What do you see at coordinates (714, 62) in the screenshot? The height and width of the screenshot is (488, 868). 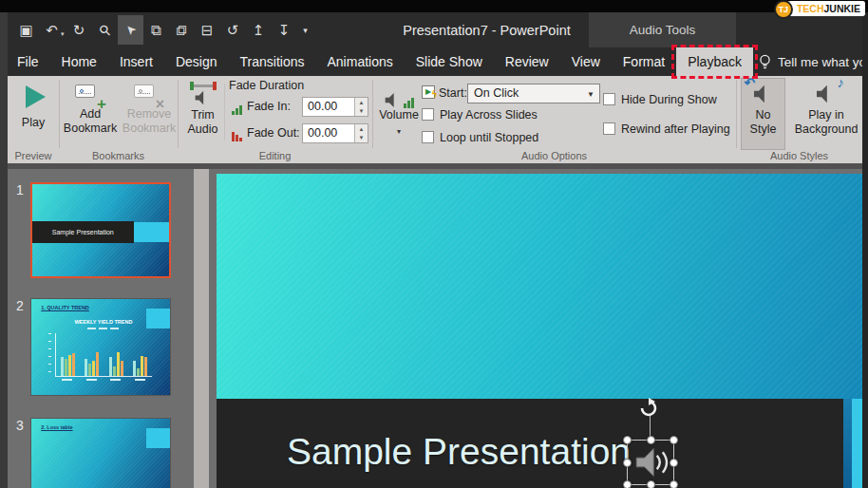 I see `annotation-playback-highlight` at bounding box center [714, 62].